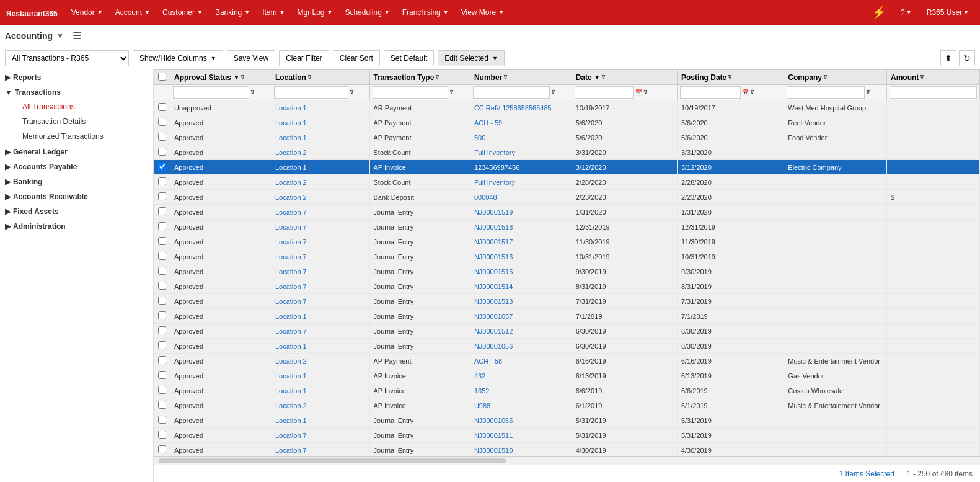  I want to click on row-number: NJ00001518, so click(521, 227).